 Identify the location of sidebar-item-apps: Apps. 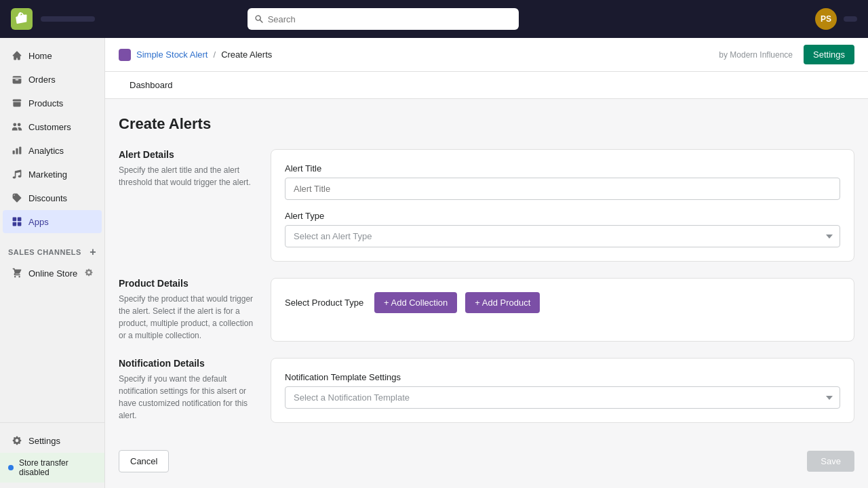
(52, 222).